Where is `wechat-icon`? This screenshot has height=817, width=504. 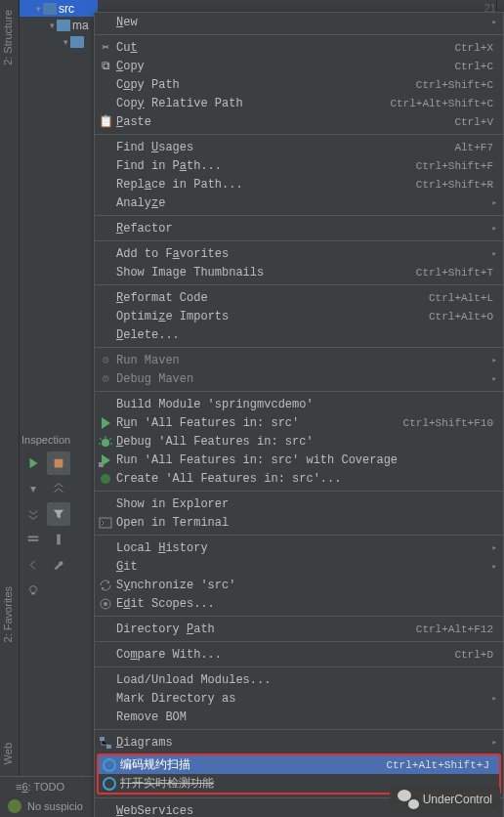 wechat-icon is located at coordinates (408, 799).